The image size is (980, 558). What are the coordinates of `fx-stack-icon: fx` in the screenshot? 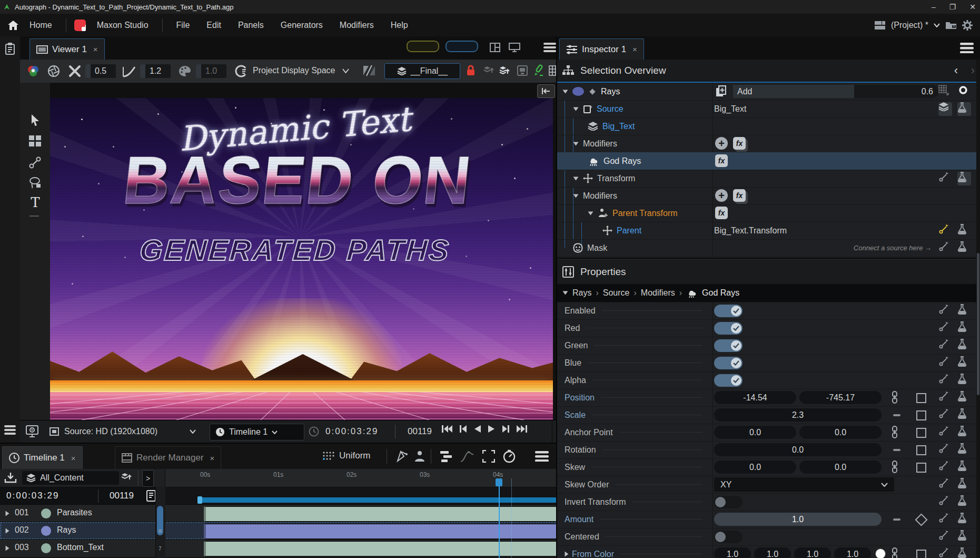 It's located at (739, 195).